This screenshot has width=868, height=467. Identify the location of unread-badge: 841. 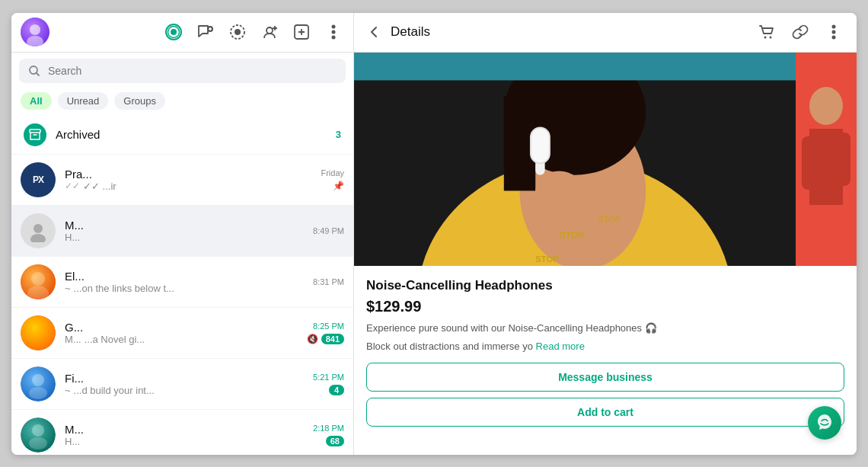
(333, 339).